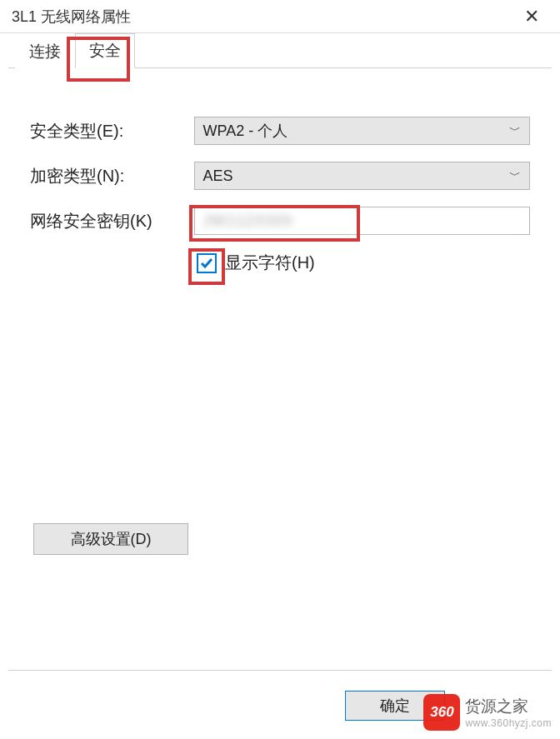 This screenshot has height=739, width=560. What do you see at coordinates (218, 177) in the screenshot?
I see `select-encryption-type-value: AES` at bounding box center [218, 177].